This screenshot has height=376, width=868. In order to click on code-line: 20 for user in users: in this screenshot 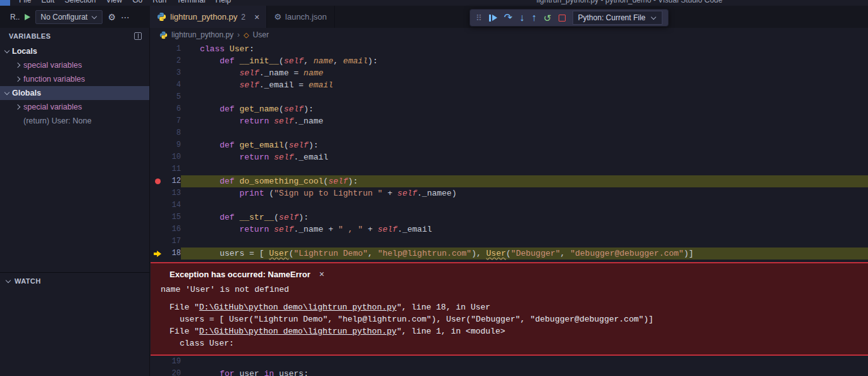, I will do `click(509, 372)`.